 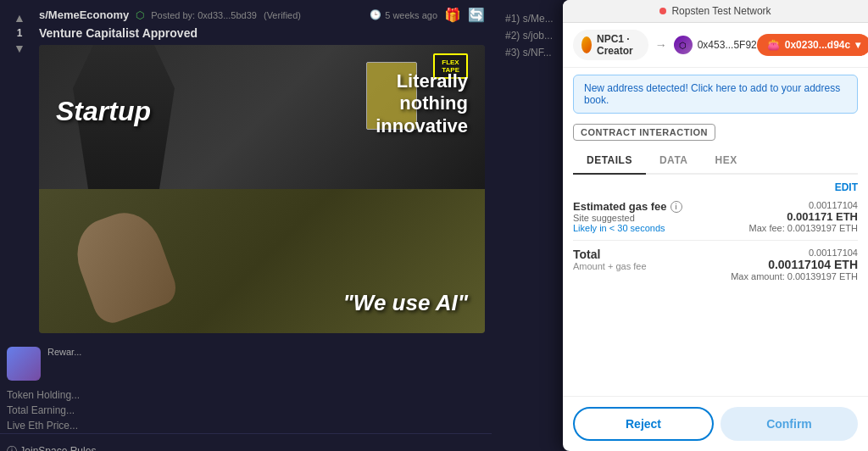 I want to click on reject-button: Reject, so click(x=643, y=424).